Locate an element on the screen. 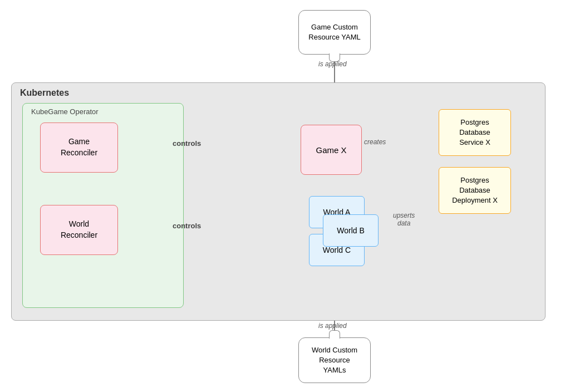  operator-label: KubeGame Operator is located at coordinates (65, 111).